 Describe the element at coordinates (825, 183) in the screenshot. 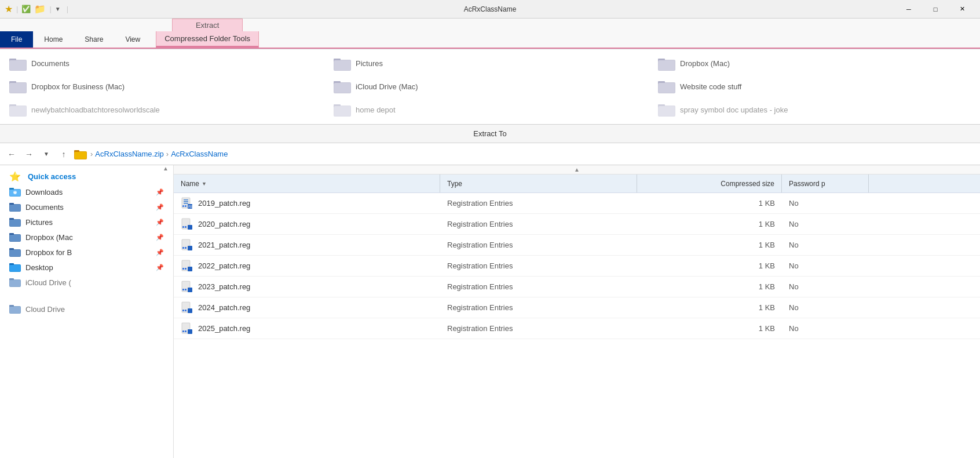

I see `col-header-password: Password p` at that location.